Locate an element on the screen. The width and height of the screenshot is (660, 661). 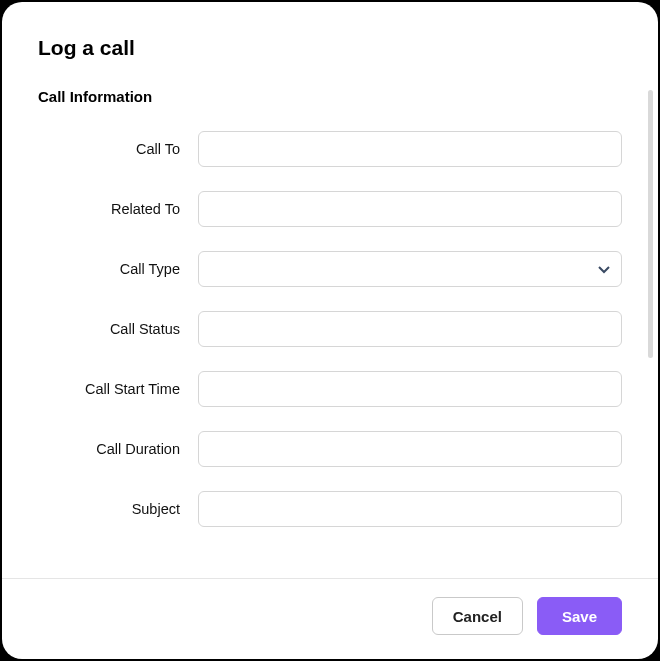
scrollbar is located at coordinates (650, 224).